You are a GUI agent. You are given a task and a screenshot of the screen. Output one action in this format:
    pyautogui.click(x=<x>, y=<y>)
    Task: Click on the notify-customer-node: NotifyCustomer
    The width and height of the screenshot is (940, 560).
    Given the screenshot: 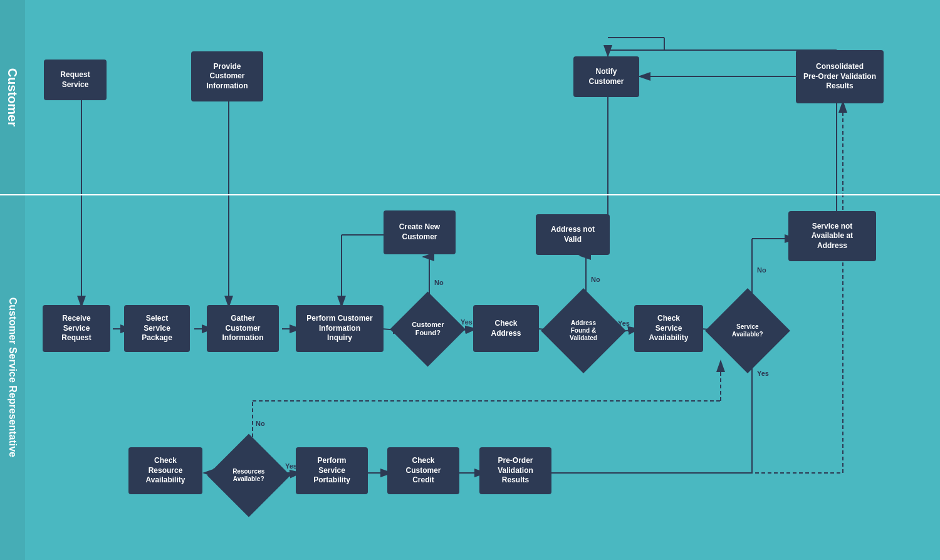 What is the action you would take?
    pyautogui.click(x=607, y=76)
    